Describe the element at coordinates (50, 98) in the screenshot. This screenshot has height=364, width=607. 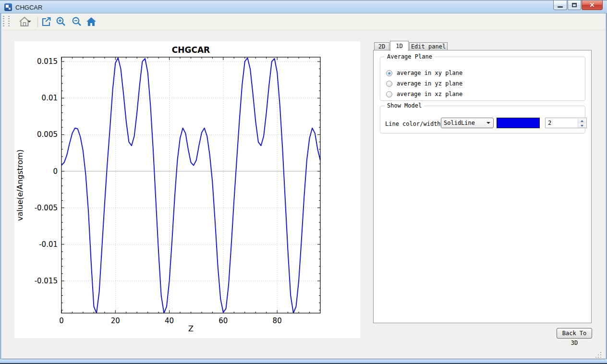
I see `y-tick-label: 0.01` at that location.